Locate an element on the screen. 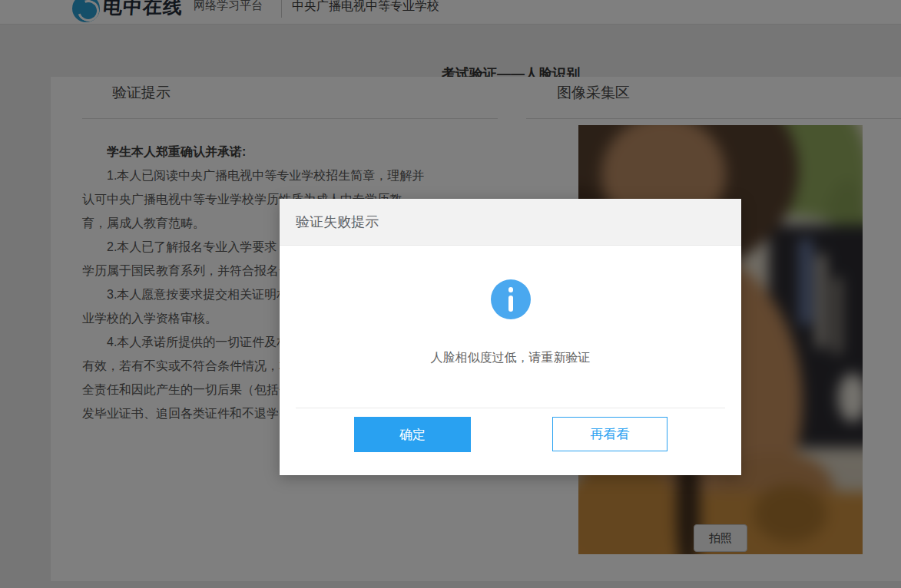 This screenshot has width=901, height=588. dialog-title: 验证失败提示 is located at coordinates (337, 223).